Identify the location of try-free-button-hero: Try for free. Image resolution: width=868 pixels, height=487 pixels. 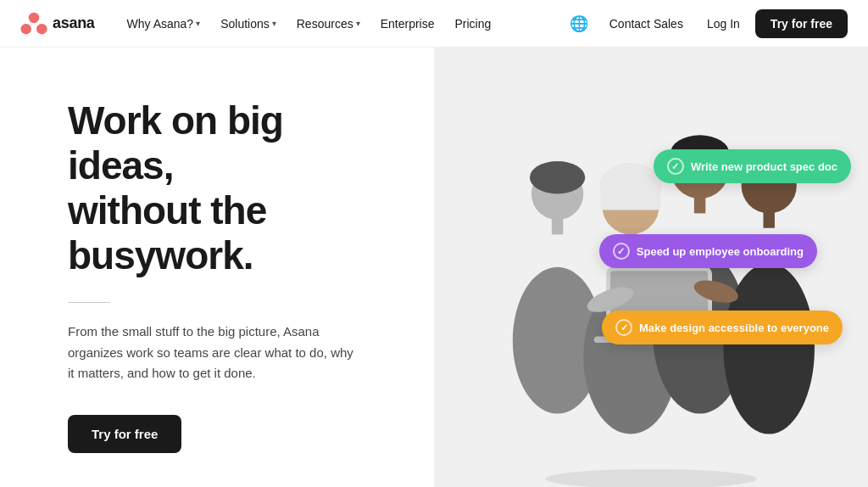
(125, 434).